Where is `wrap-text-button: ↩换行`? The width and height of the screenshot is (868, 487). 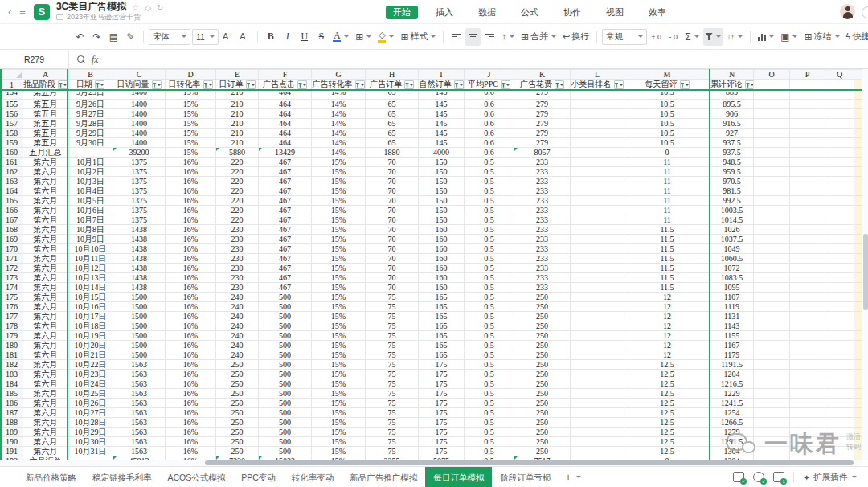
wrap-text-button: ↩换行 is located at coordinates (575, 37).